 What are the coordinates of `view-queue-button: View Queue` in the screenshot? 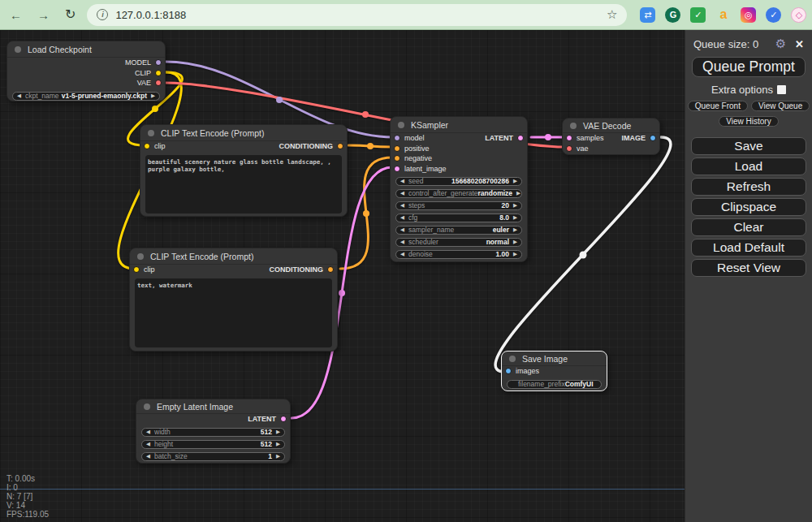 It's located at (780, 106).